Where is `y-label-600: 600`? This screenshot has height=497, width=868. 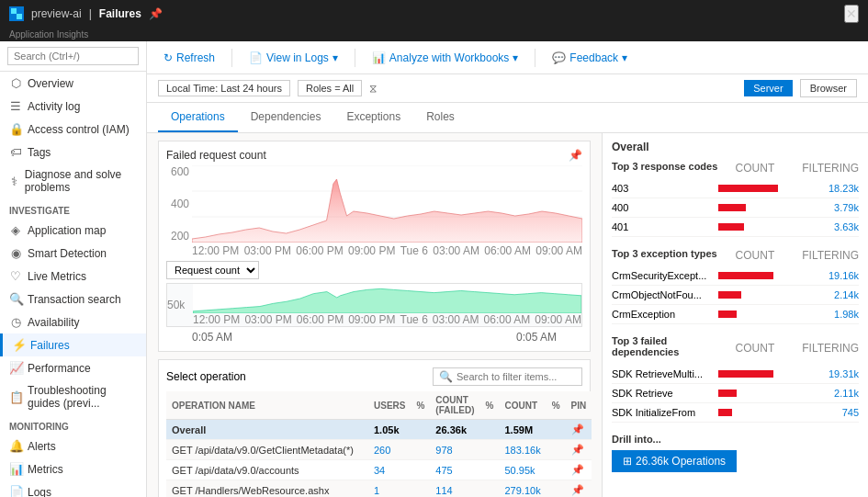 y-label-600: 600 is located at coordinates (178, 172).